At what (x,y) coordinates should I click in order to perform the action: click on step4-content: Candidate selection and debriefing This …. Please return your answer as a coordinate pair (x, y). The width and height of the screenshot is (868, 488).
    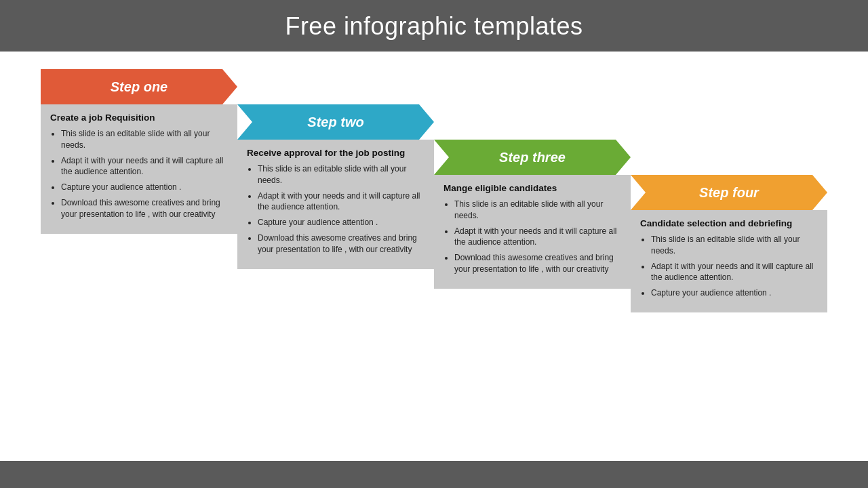
    Looking at the image, I should click on (729, 262).